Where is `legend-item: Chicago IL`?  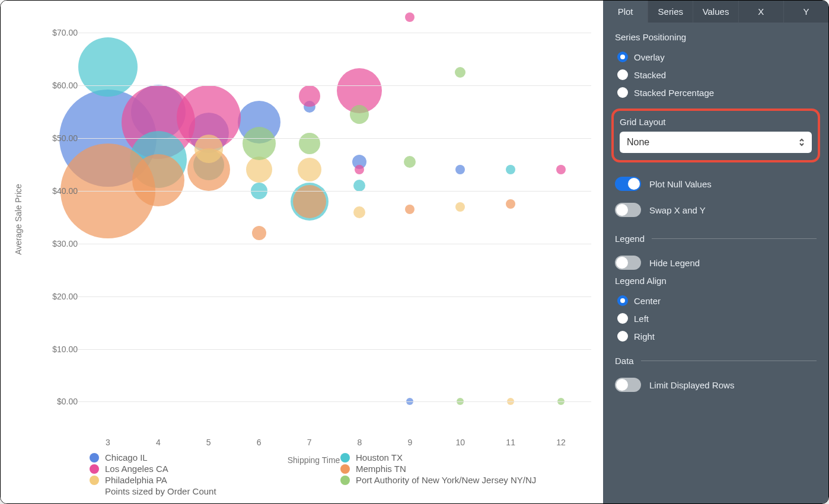
legend-item: Chicago IL is located at coordinates (215, 458).